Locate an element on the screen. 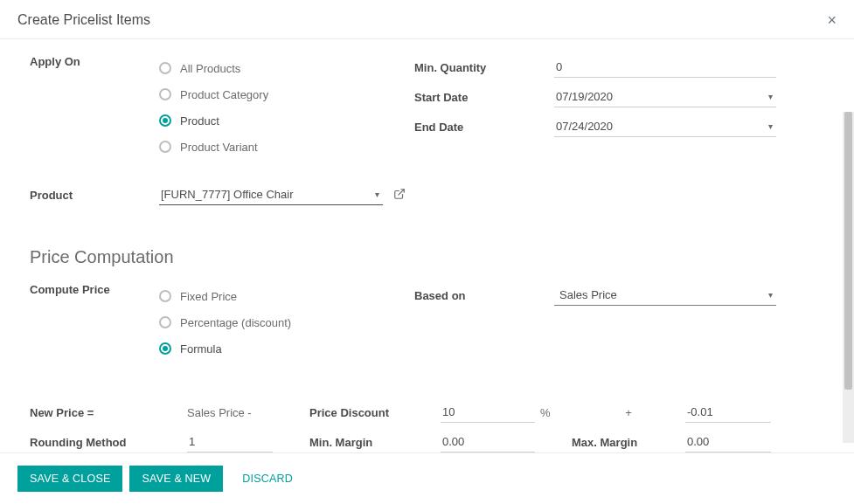 Image resolution: width=854 pixels, height=504 pixels. min-margin-input is located at coordinates (488, 442).